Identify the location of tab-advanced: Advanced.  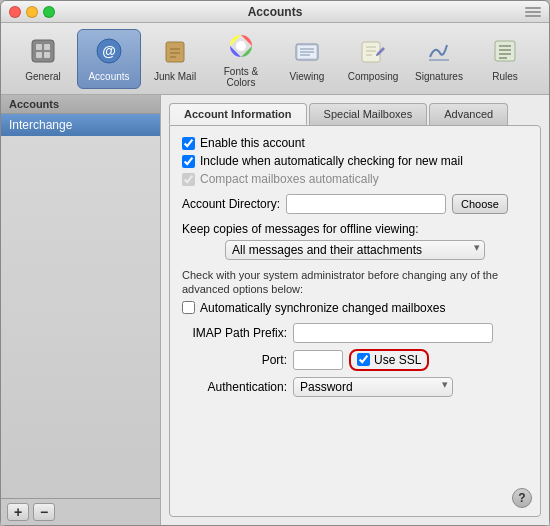
(468, 114).